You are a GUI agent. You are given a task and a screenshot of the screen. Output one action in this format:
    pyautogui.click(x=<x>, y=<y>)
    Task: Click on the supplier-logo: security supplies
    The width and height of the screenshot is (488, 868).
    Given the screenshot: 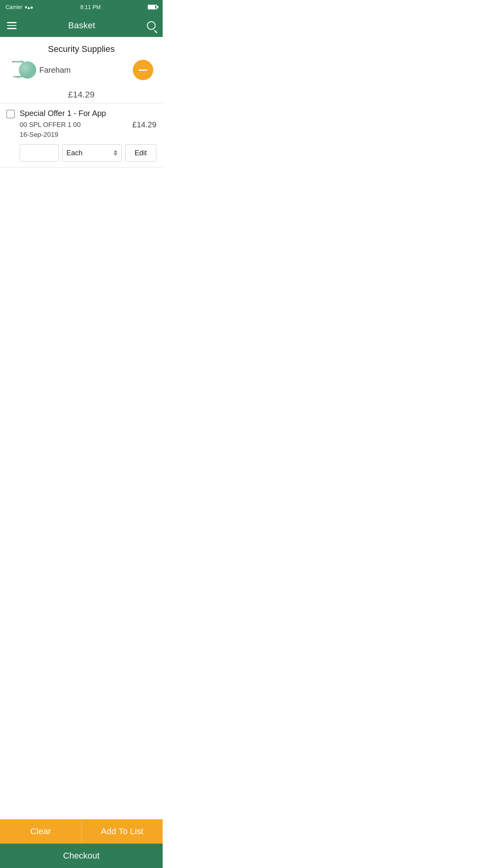 What is the action you would take?
    pyautogui.click(x=23, y=70)
    